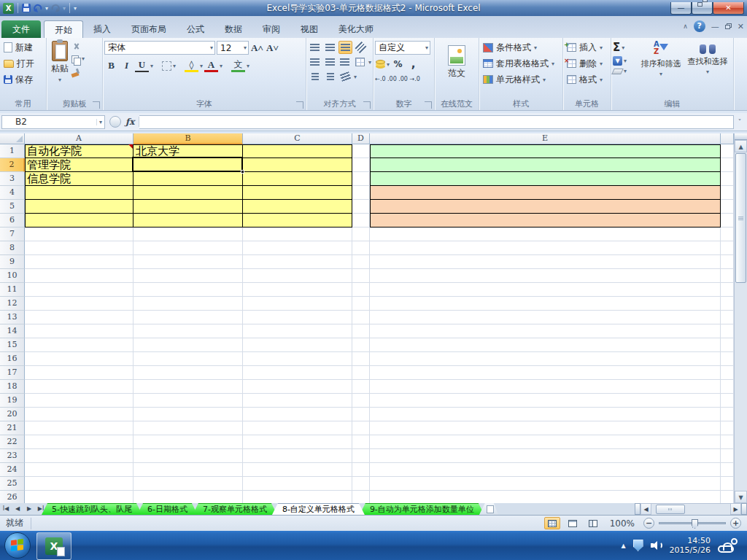 Image resolution: width=747 pixels, height=560 pixels. Describe the element at coordinates (188, 429) in the screenshot. I see `cell-B21` at that location.